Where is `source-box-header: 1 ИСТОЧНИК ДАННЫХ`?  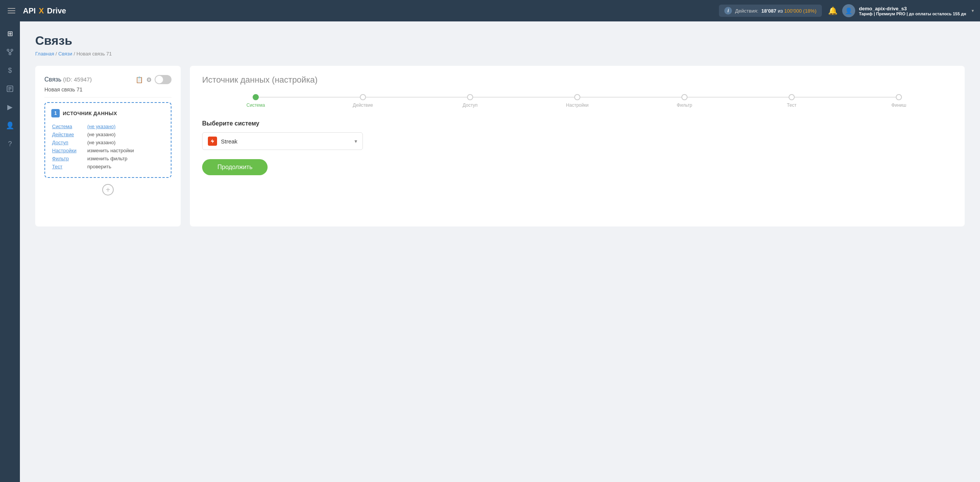 source-box-header: 1 ИСТОЧНИК ДАННЫХ is located at coordinates (108, 113).